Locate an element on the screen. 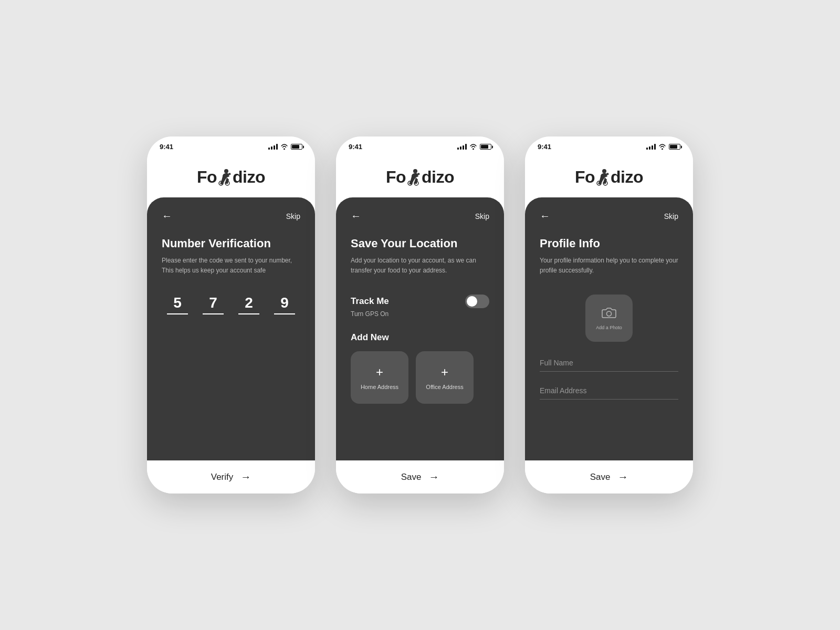 Image resolution: width=840 pixels, height=630 pixels. track-me-label: Track Me is located at coordinates (370, 301).